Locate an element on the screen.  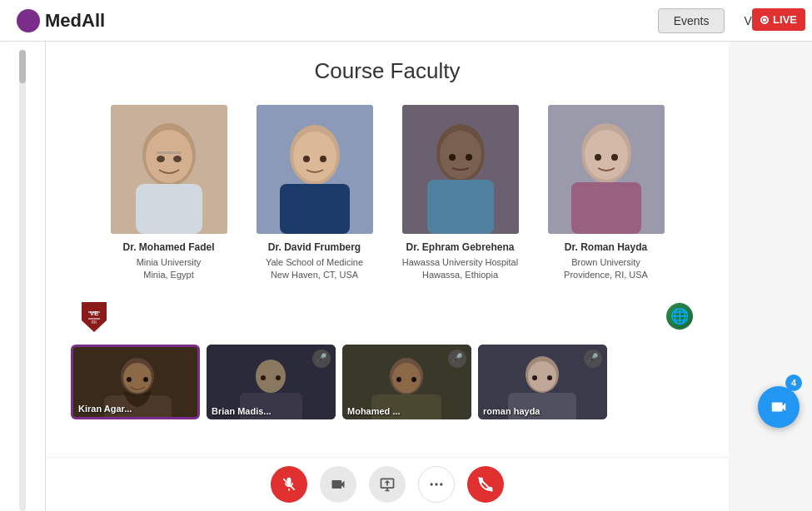
live-label: LIVE is located at coordinates (785, 20).